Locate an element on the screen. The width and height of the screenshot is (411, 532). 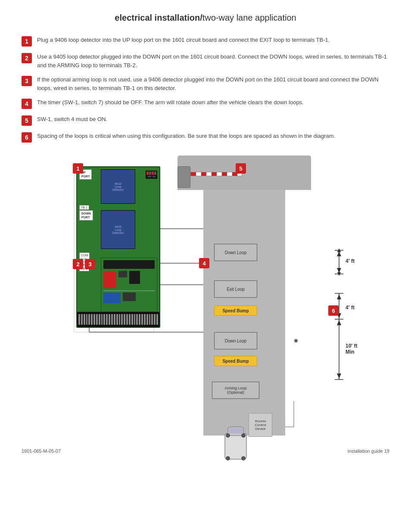
diagram-badge-5: 5 is located at coordinates (241, 168).